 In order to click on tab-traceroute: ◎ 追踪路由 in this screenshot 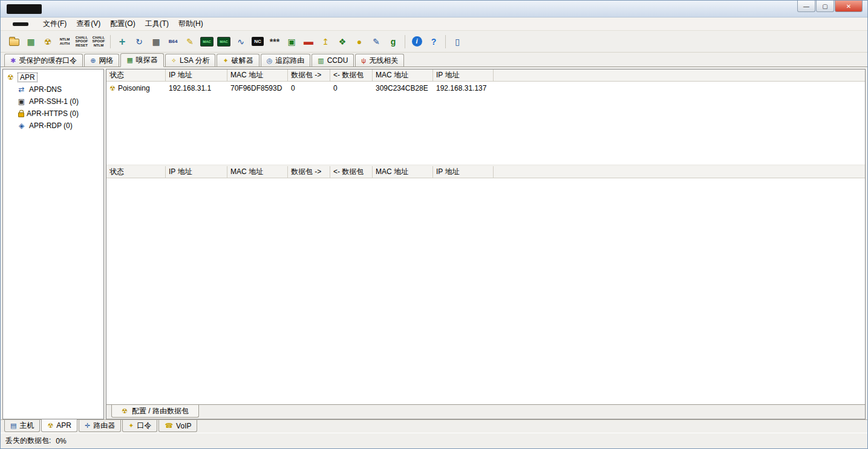, I will do `click(286, 60)`.